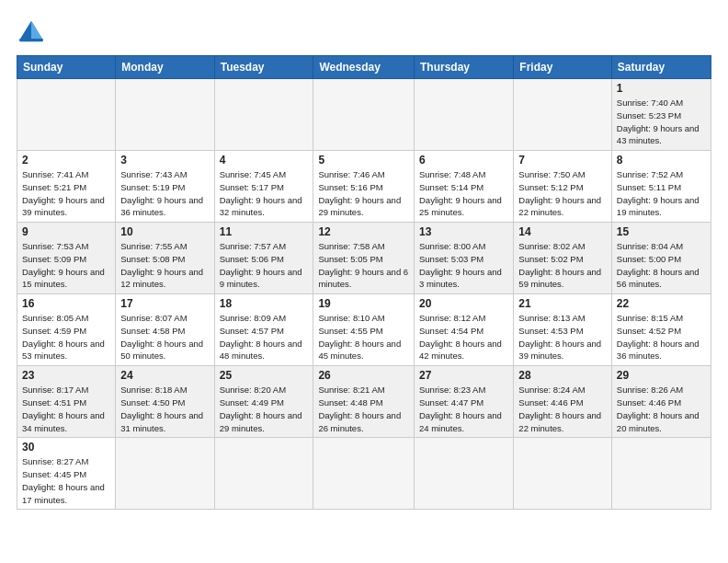 The image size is (728, 563). Describe the element at coordinates (662, 265) in the screenshot. I see `day-info: Sunrise: 8:04 AM Sunset: 5:00 PM Dayligh…` at that location.